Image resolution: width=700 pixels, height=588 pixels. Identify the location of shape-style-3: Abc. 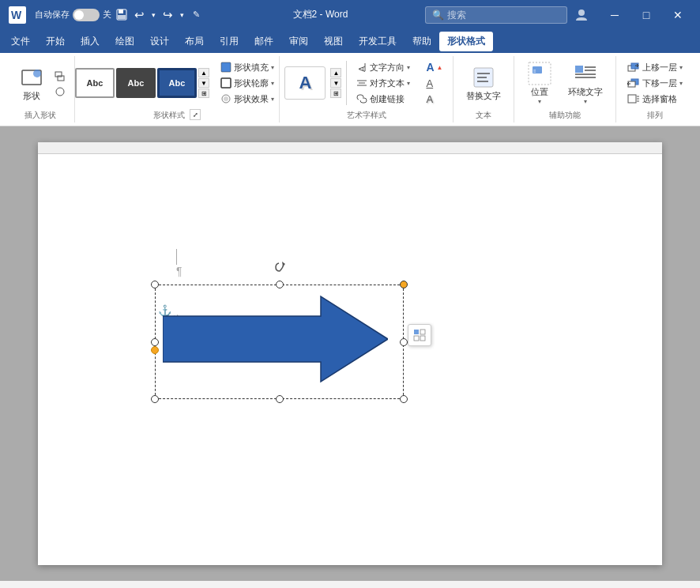
(177, 83).